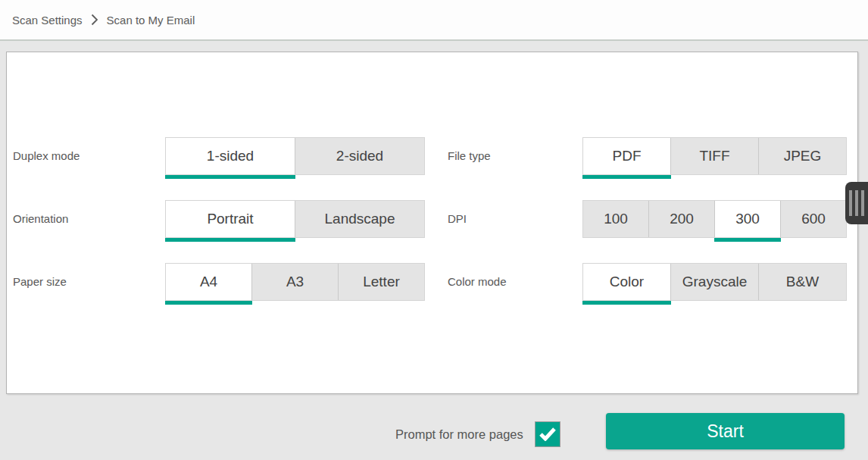  Describe the element at coordinates (715, 282) in the screenshot. I see `color-mode-grayscale-button: Grayscale` at that location.